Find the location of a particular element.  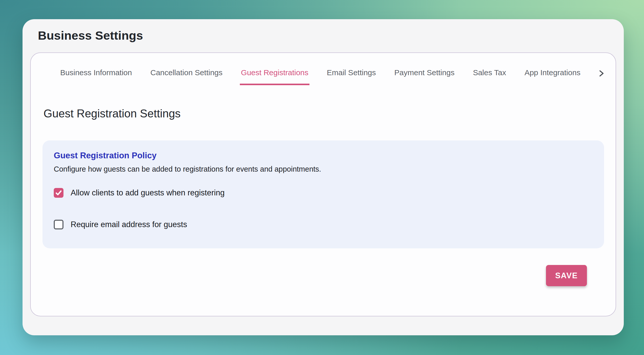

tabs-overflow-button is located at coordinates (602, 77).